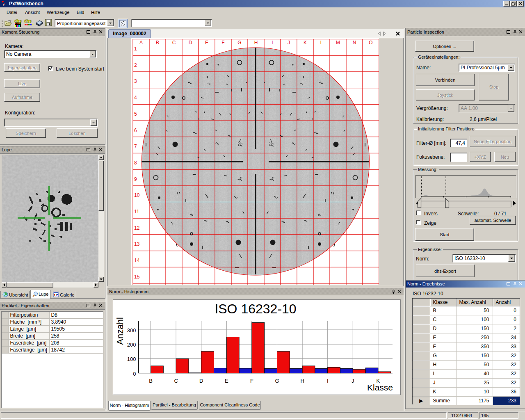 This screenshot has height=420, width=525. What do you see at coordinates (137, 260) in the screenshot?
I see `svg-text: 14` at bounding box center [137, 260].